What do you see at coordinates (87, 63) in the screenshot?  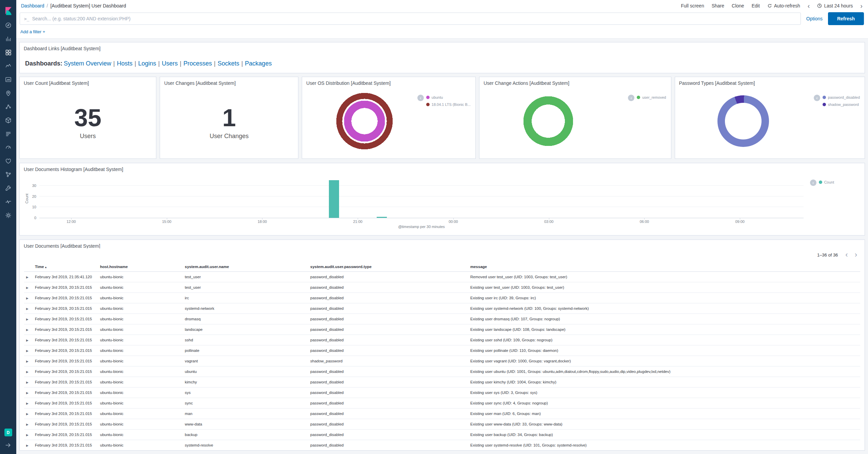 I see `dashboard-link-system-overview: System Overview` at bounding box center [87, 63].